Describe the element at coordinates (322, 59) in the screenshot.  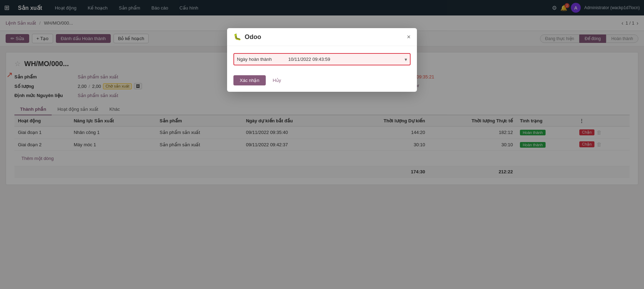
I see `date-field-row: Ngày hoàn thành ▾` at that location.